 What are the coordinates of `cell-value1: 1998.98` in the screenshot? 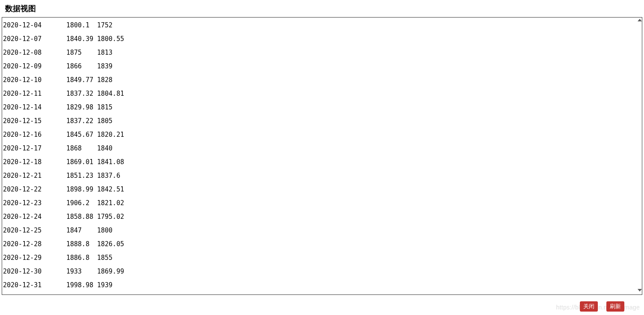 It's located at (82, 285).